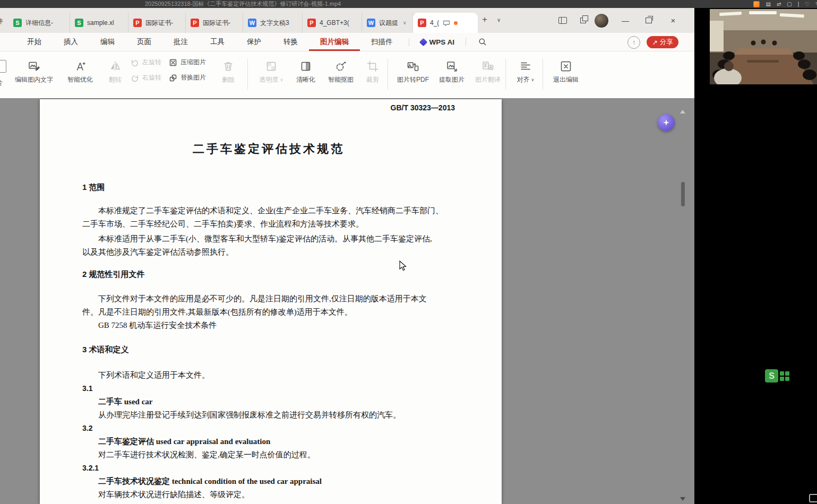 This screenshot has height=504, width=817. What do you see at coordinates (157, 23) in the screenshot?
I see `tab-pdf-1: P 国际证书-` at bounding box center [157, 23].